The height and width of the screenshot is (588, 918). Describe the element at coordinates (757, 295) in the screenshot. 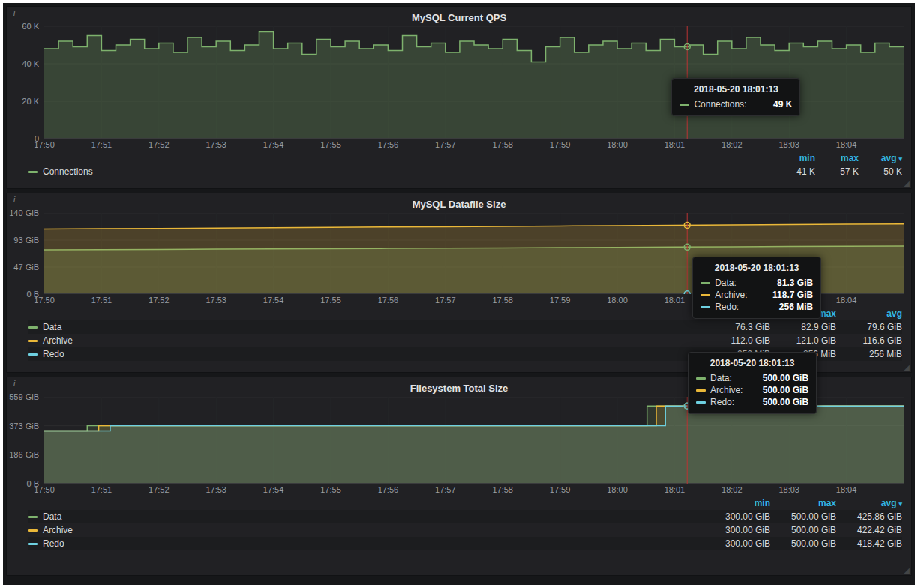

I see `tooltip-row: Archive: 118.7 GiB` at that location.